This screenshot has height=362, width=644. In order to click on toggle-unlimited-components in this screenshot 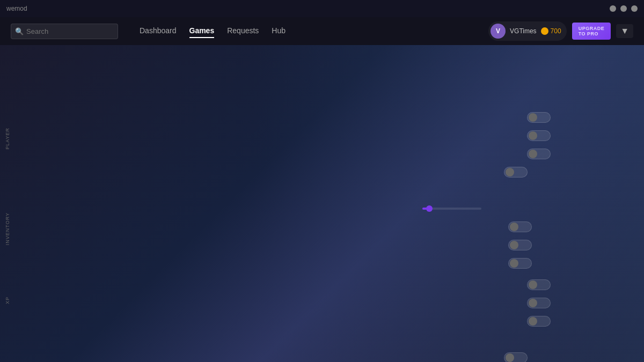, I will do `click(516, 357)`.